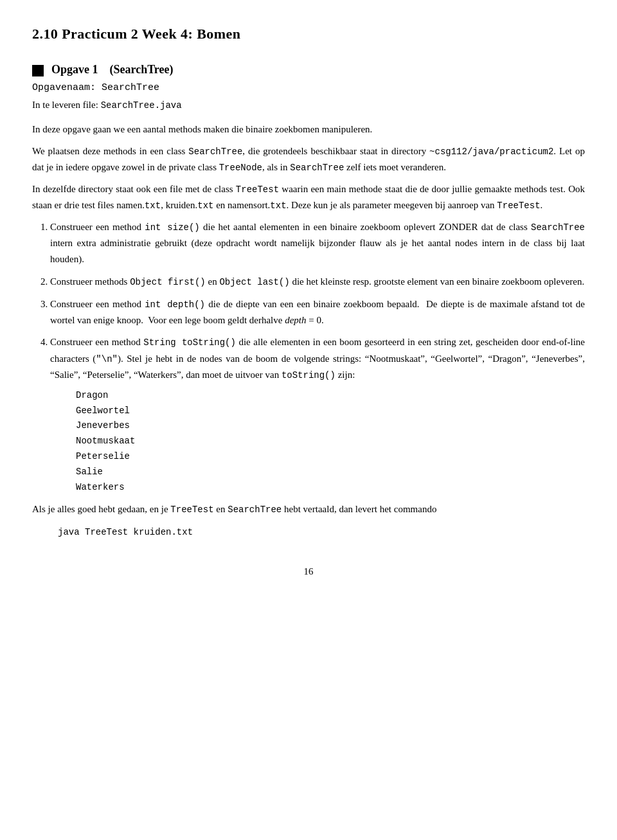 The width and height of the screenshot is (617, 840). I want to click on opgave-meta-name: Opgavenaam: SearchTree, so click(308, 87).